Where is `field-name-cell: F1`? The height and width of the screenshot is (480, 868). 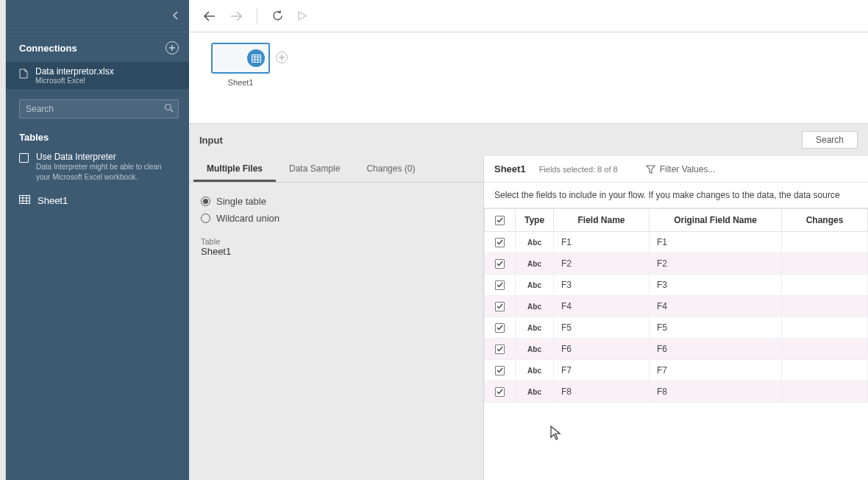 field-name-cell: F1 is located at coordinates (602, 243).